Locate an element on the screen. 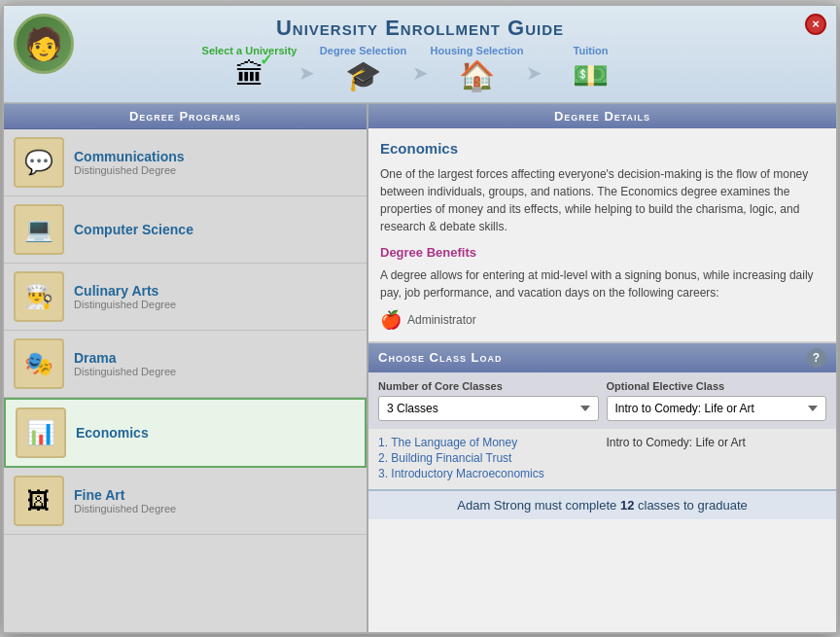 The width and height of the screenshot is (840, 637). drama-sub: Distinguished Degree is located at coordinates (124, 372).